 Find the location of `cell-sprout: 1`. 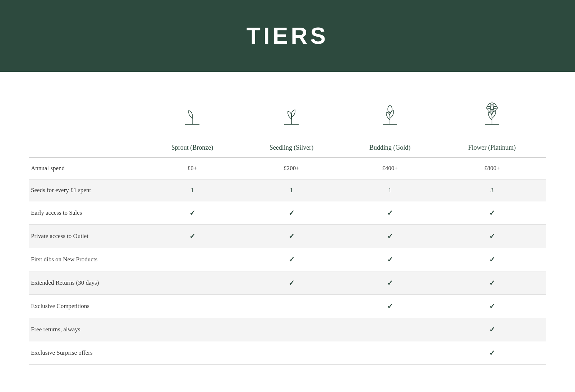

cell-sprout: 1 is located at coordinates (192, 190).